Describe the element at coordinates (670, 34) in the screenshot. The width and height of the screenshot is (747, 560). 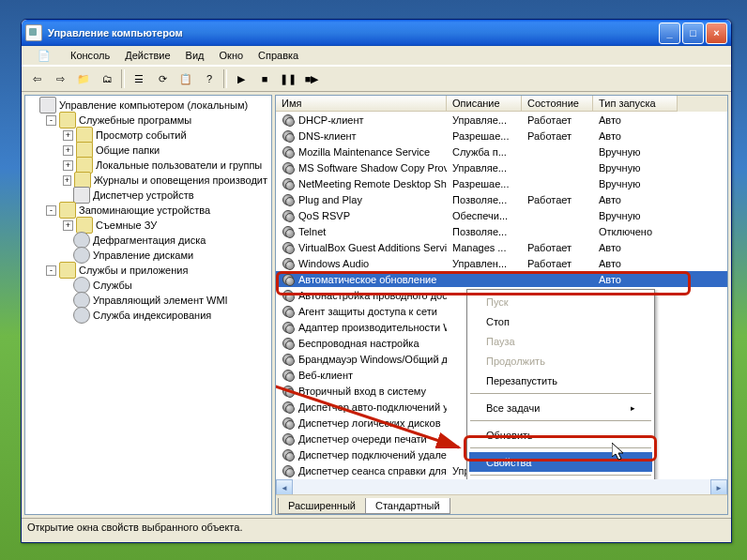
I see `minimize-button: _` at that location.